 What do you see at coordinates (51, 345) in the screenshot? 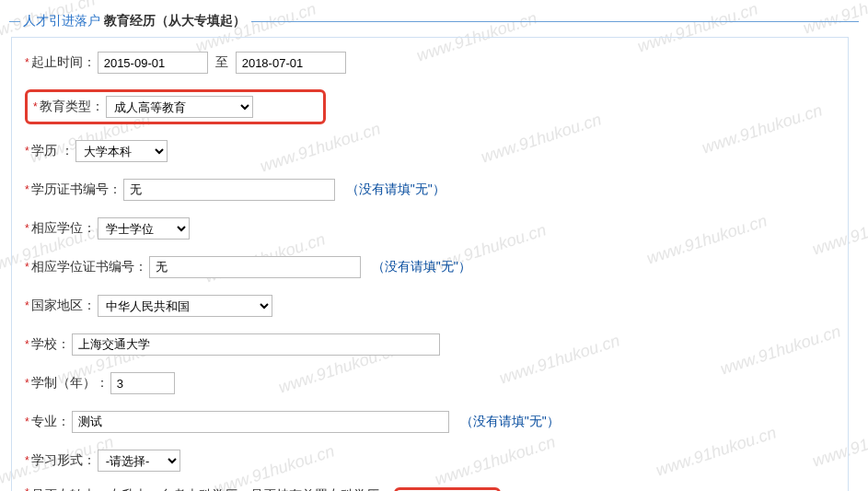
I see `label-school: 学校：` at bounding box center [51, 345].